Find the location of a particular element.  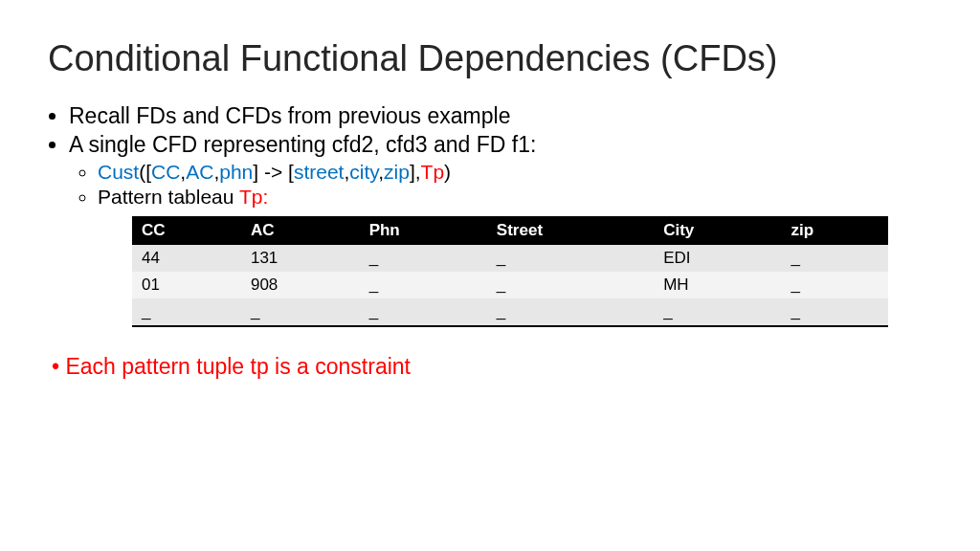

sub-bullet-list: Cust([CC,AC,phn] -> [street,city,zip],Tp… is located at coordinates (501, 185).